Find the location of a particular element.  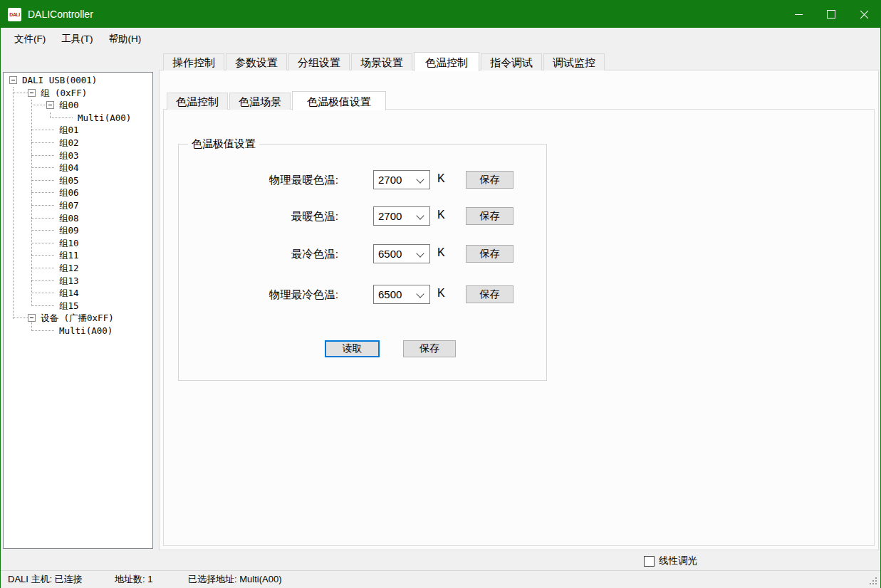

main-tab: 参数设置 is located at coordinates (256, 62).